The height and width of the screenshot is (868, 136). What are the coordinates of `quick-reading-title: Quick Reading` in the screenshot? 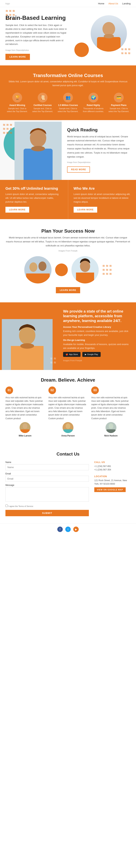 It's located at (99, 130).